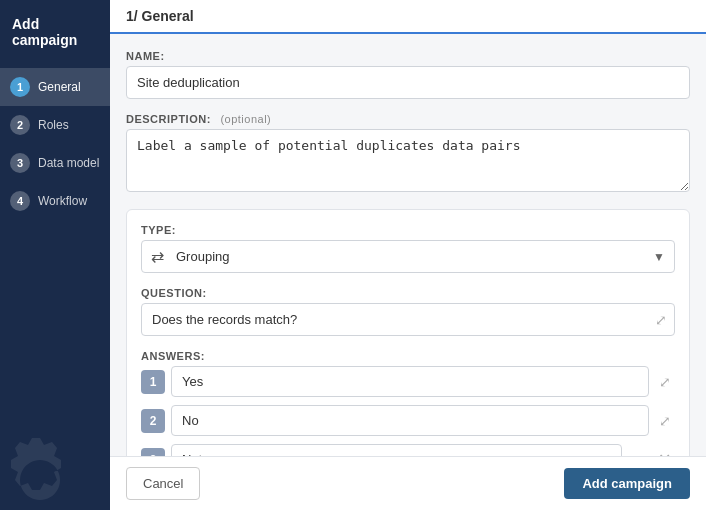 The height and width of the screenshot is (510, 706). Describe the element at coordinates (664, 452) in the screenshot. I see `delete-answer-3-button: ✕` at that location.